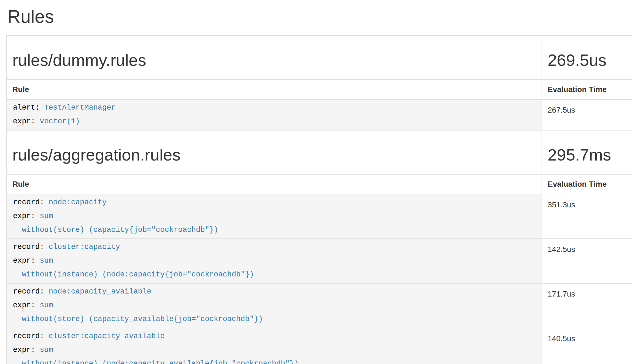 The height and width of the screenshot is (364, 638). What do you see at coordinates (274, 347) in the screenshot?
I see `rule-code: record: cluster:capacity_available expr:…` at bounding box center [274, 347].